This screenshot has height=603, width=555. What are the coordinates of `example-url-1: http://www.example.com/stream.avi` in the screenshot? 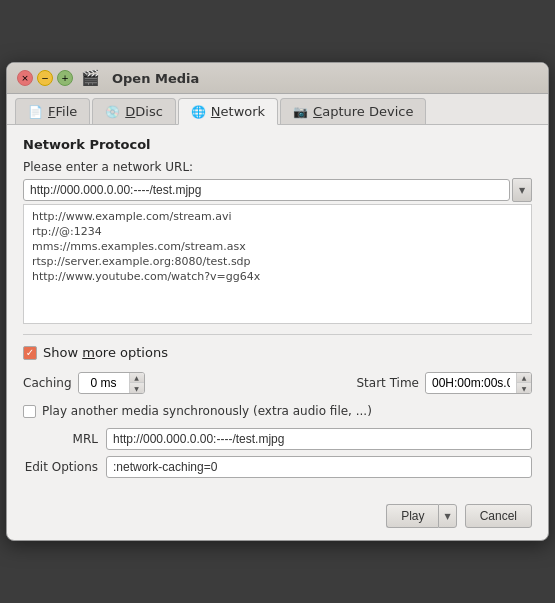 It's located at (278, 216).